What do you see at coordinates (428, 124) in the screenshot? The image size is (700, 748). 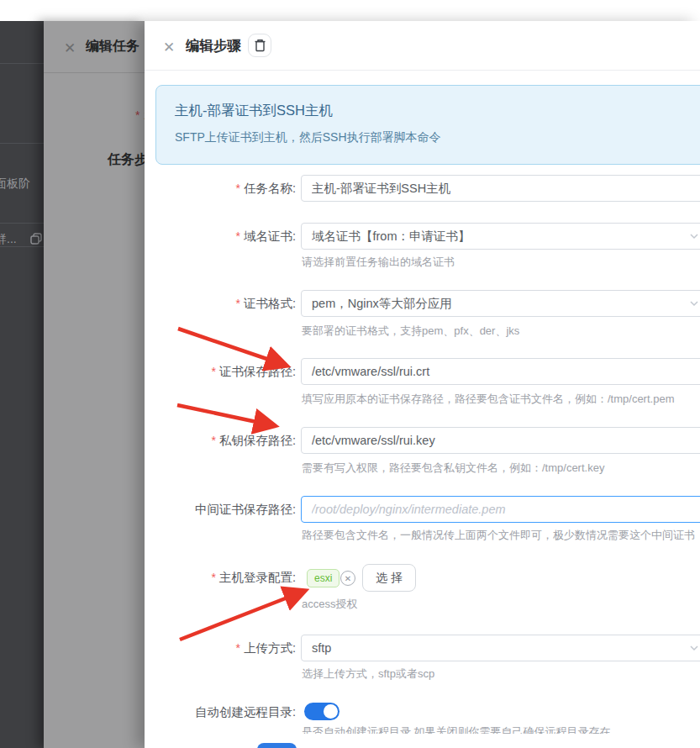 I see `step-info-box` at bounding box center [428, 124].